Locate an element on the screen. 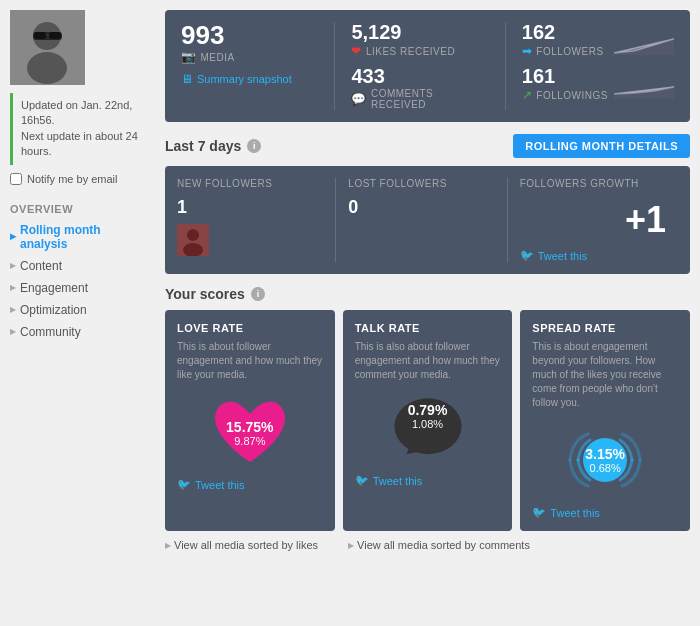 The image size is (700, 626). sidebar-item-community: Community is located at coordinates (78, 332).